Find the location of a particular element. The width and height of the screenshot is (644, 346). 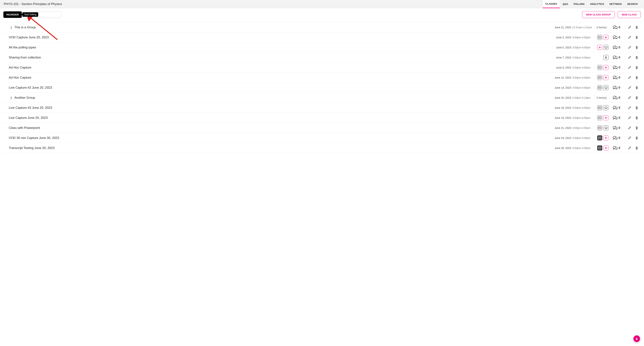

bolt-icon is located at coordinates (606, 57).